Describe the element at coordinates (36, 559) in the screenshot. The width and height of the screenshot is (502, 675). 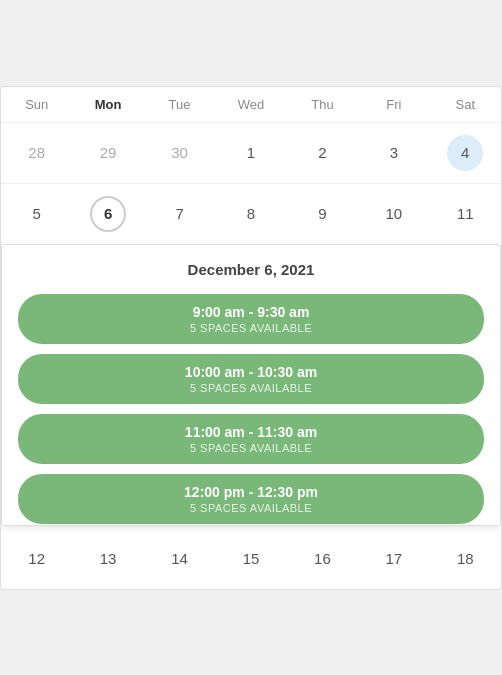
I see `day-12: 12` at that location.